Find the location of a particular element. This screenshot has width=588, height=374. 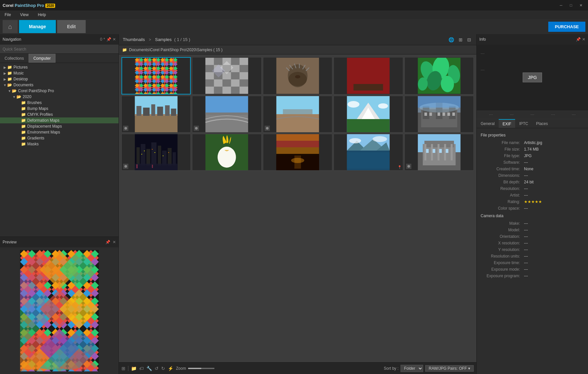

preview-close-icon: ✕ is located at coordinates (114, 242).